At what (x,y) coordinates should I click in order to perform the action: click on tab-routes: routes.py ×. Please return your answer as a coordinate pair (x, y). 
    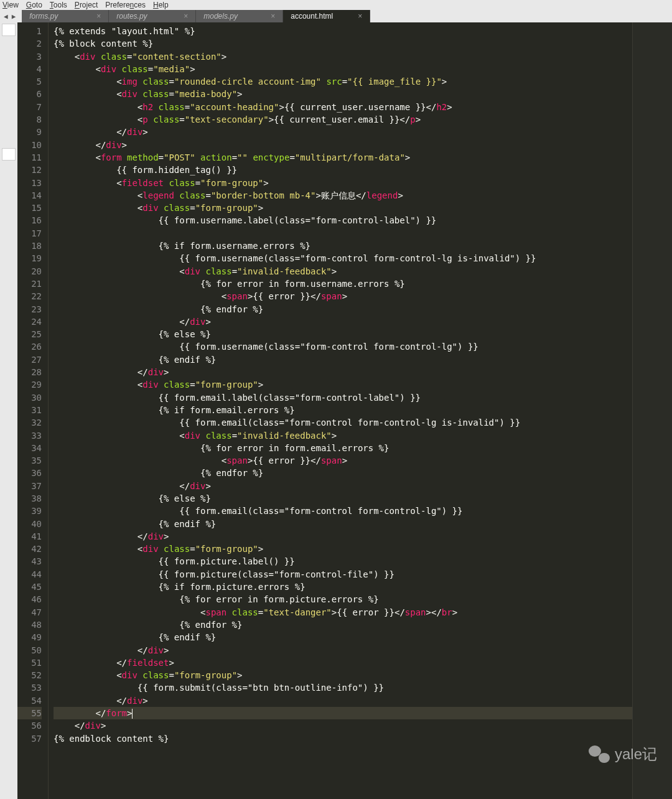
    Looking at the image, I should click on (152, 16).